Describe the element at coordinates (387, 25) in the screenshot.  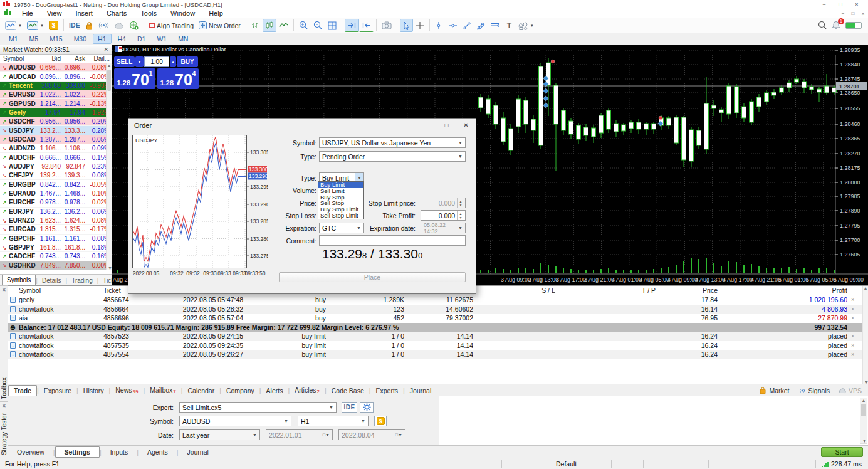
I see `screenshot-button` at that location.